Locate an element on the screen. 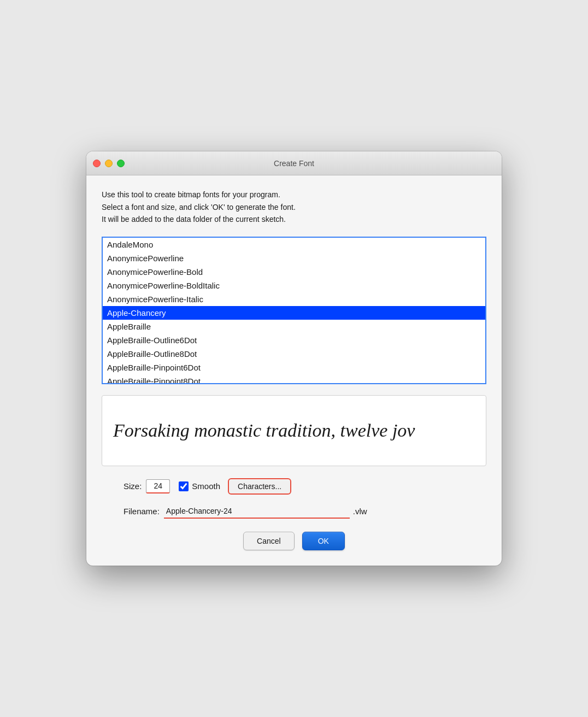  preview-text: Forsaking monastic tradition, twelve jov is located at coordinates (264, 431).